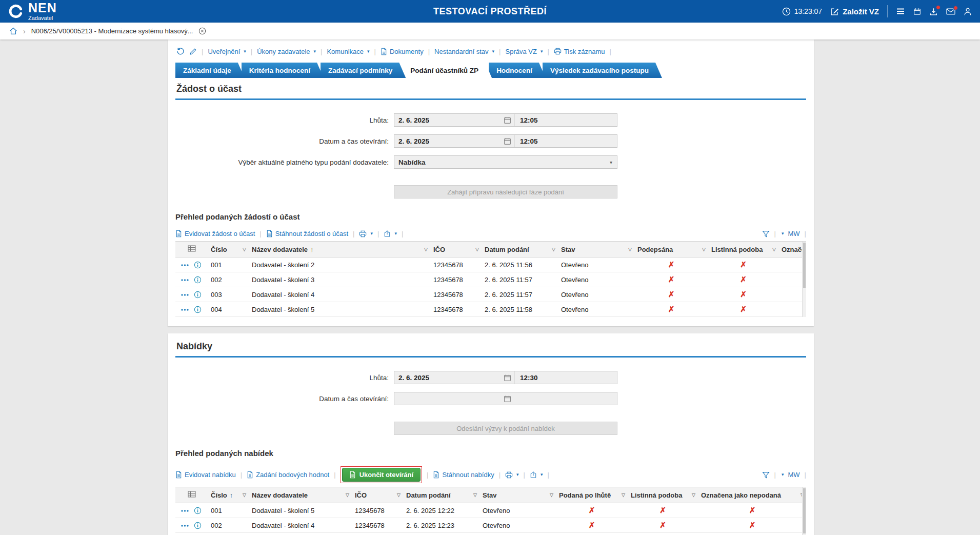 The image size is (980, 535). Describe the element at coordinates (228, 249) in the screenshot. I see `column-cislo: Číslo▽` at that location.